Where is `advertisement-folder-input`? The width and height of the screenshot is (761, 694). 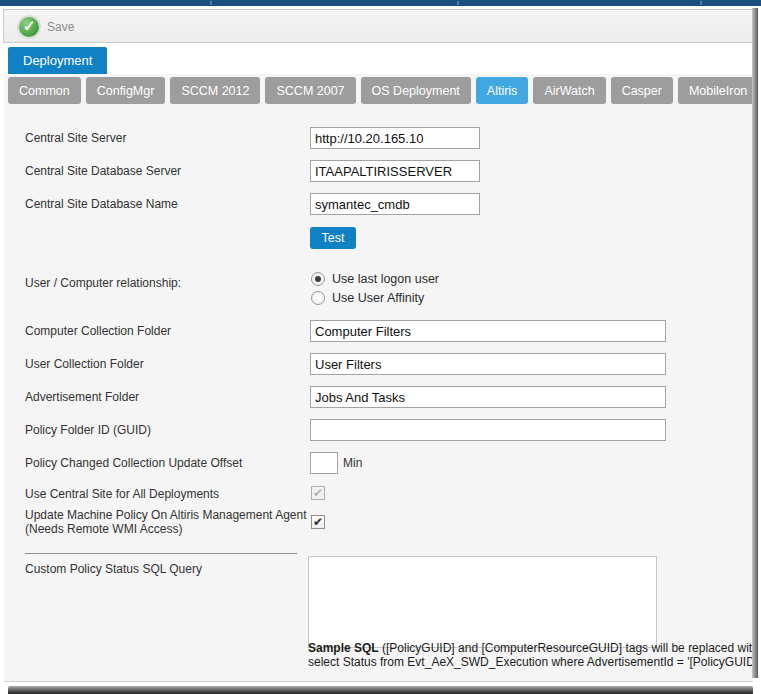
advertisement-folder-input is located at coordinates (488, 397).